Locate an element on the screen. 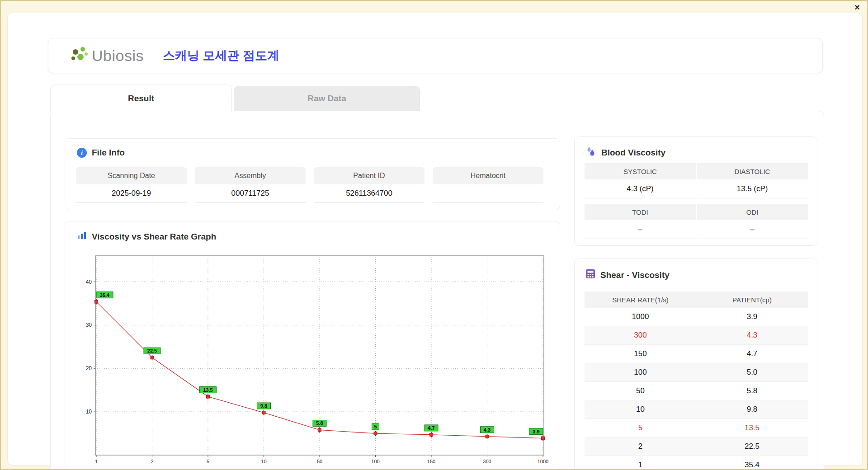  shear-rate-cell: 150 is located at coordinates (640, 354).